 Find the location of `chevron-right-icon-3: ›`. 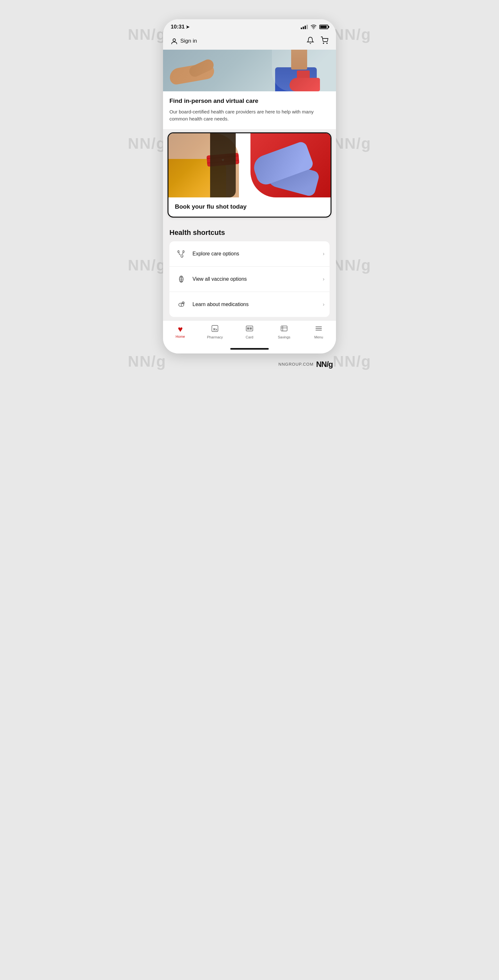

chevron-right-icon-3: › is located at coordinates (324, 304).